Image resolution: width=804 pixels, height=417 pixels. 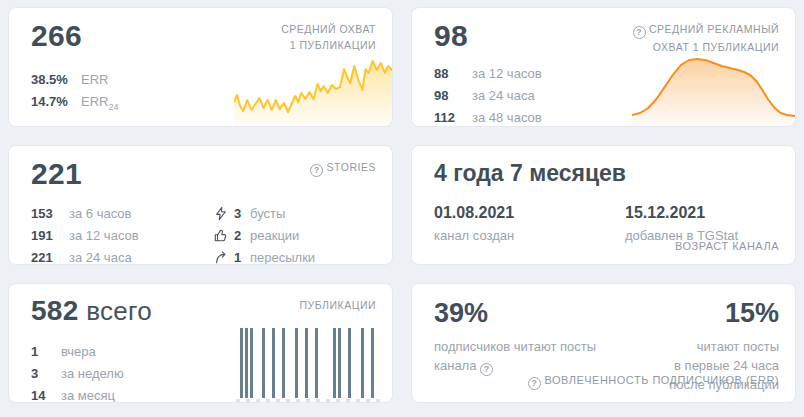 I want to click on err-stats-list: 38.5% ERR 14.7% ERR24, so click(x=74, y=92).